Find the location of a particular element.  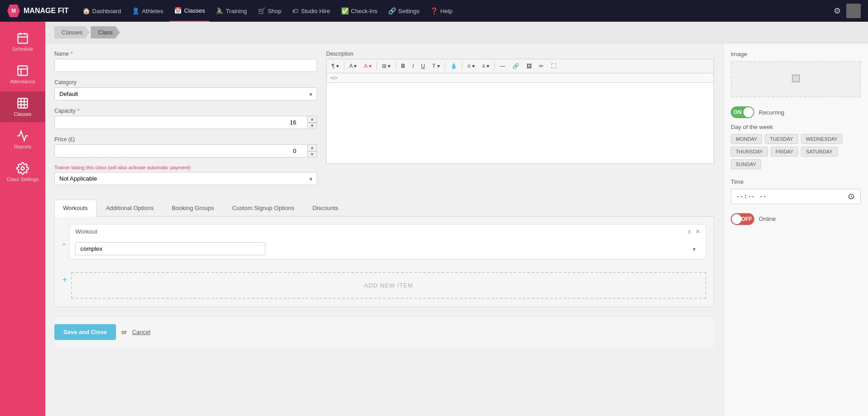

toolbar-highlight: A ▾ is located at coordinates (368, 66).